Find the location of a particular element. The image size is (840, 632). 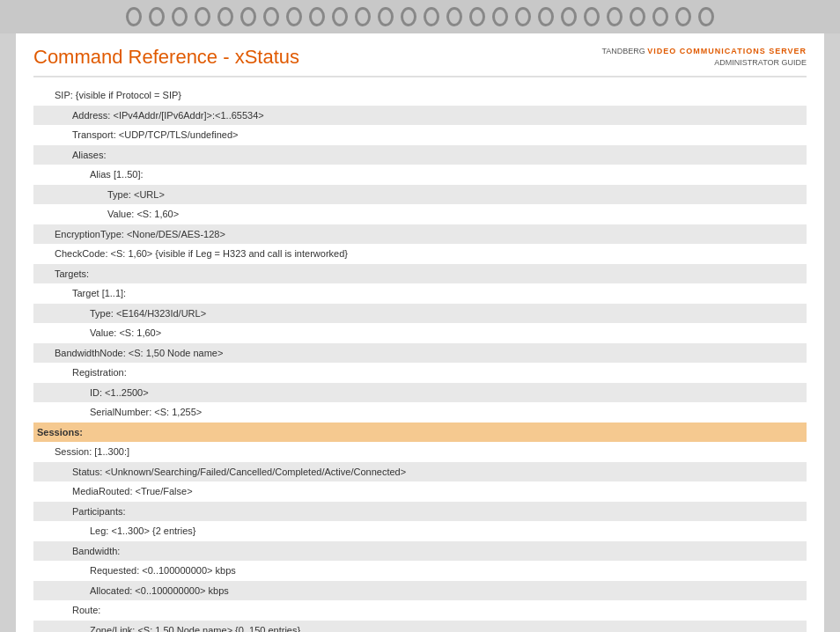

page-title: Command Reference - xStatus is located at coordinates (166, 57).